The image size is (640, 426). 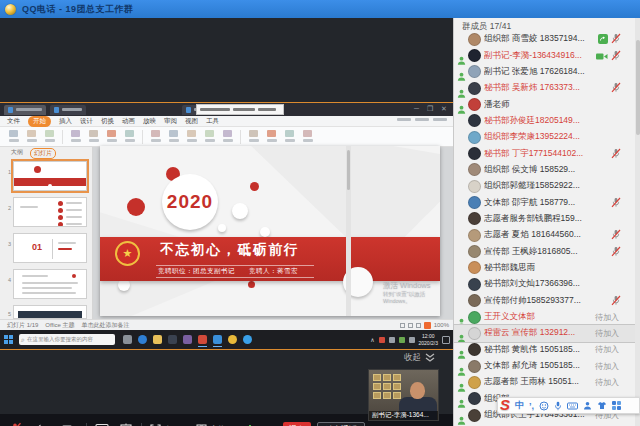 What do you see at coordinates (67, 340) in the screenshot?
I see `taskbar-search-input: ⌕ 在这里输入你要搜索的内容` at bounding box center [67, 340].